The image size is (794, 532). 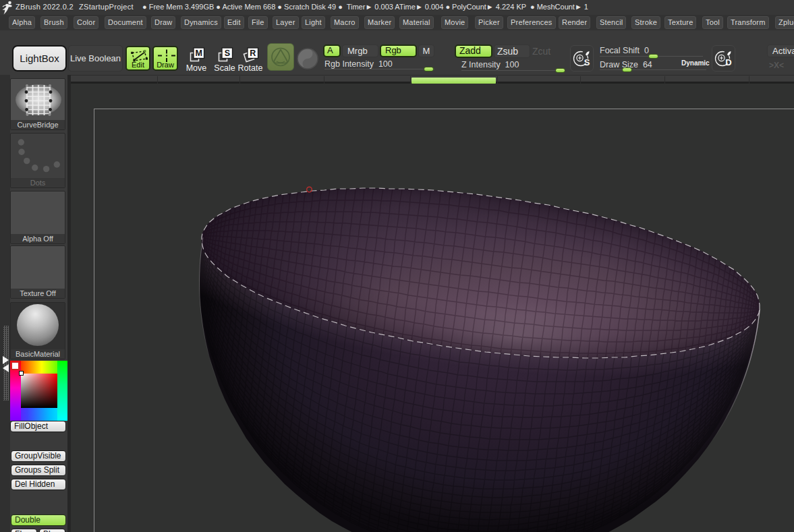 I want to click on svg-text: M, so click(x=199, y=53).